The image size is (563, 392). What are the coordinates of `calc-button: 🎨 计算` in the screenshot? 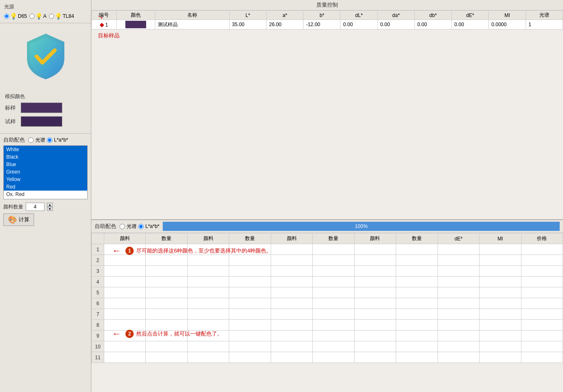 It's located at (19, 220).